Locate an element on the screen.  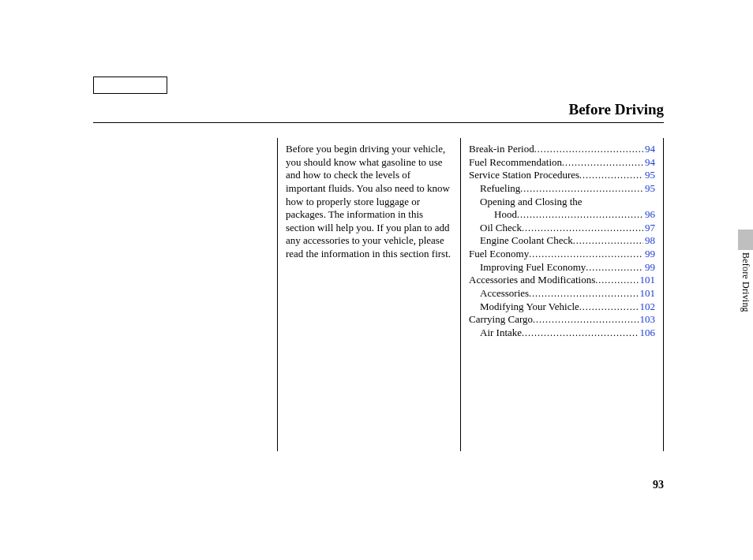
toc-entry-page-link: 103 is located at coordinates (647, 320).